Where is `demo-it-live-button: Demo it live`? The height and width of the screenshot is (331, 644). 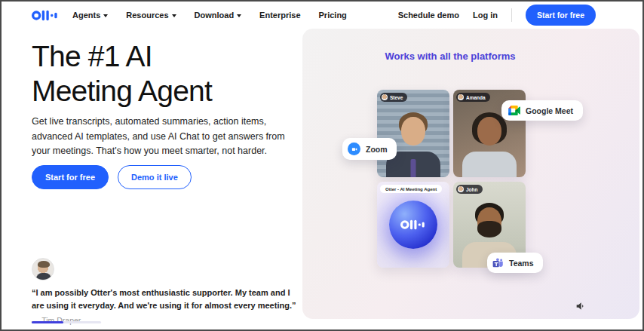 demo-it-live-button: Demo it live is located at coordinates (155, 177).